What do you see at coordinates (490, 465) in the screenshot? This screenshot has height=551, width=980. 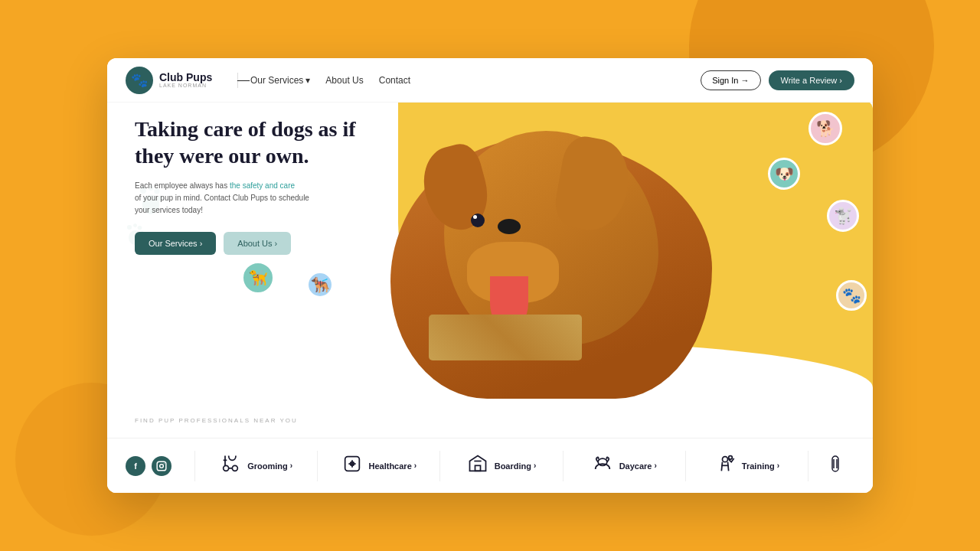 I see `services-bar: f Grooming ›` at bounding box center [490, 465].